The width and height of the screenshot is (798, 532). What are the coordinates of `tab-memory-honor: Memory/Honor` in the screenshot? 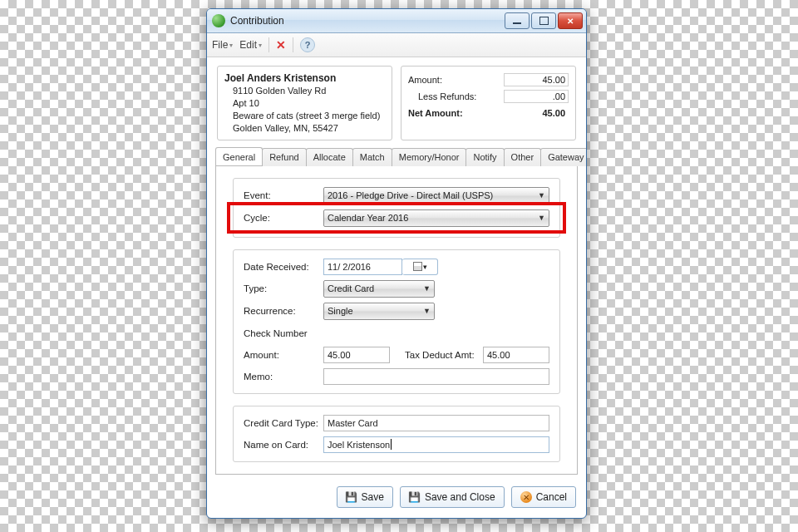 It's located at (429, 157).